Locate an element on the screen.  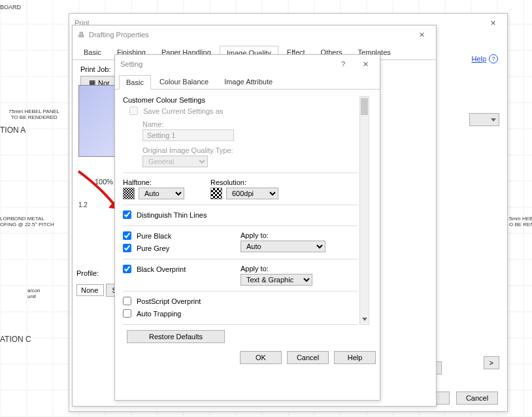
save-settings-checkbox-input is located at coordinates (133, 111).